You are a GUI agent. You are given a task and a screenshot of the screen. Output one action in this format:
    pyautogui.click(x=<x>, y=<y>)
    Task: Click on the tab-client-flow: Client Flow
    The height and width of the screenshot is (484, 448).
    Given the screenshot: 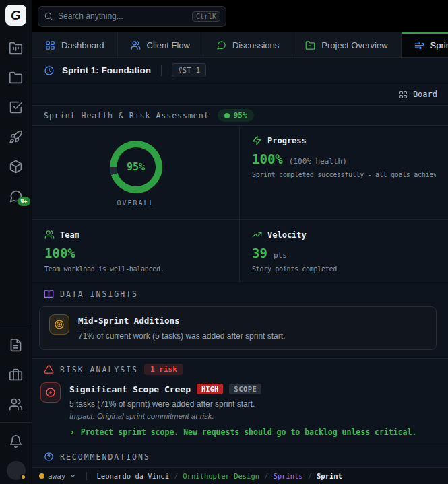 What is the action you would take?
    pyautogui.click(x=160, y=44)
    